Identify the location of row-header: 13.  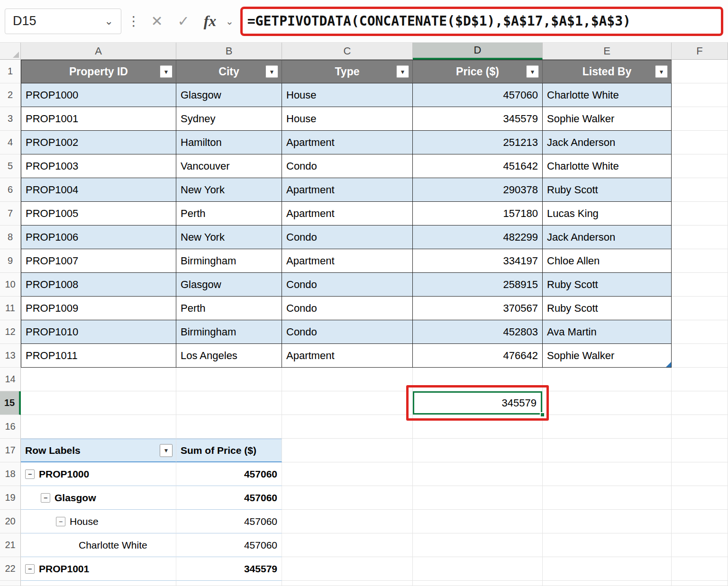
(10, 356).